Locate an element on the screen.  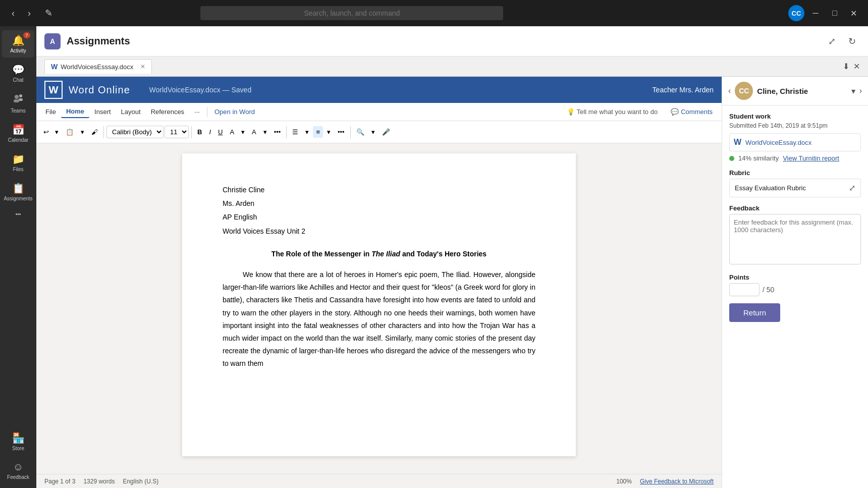
language-indicator: English (U.S) is located at coordinates (140, 481).